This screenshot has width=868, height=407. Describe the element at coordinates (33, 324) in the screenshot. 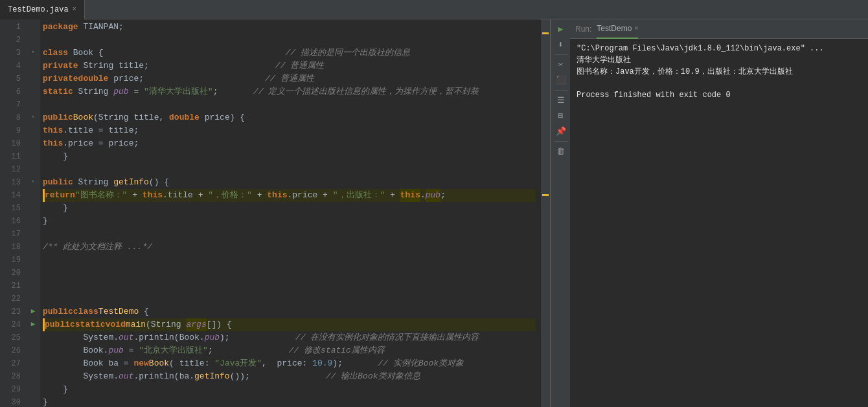

I see `gutter-item-24: ▶` at that location.